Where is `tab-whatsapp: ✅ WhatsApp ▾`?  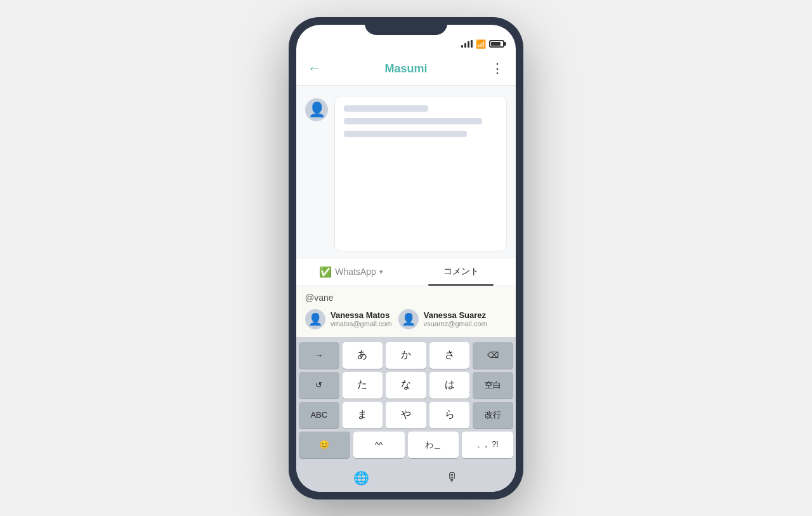 tab-whatsapp: ✅ WhatsApp ▾ is located at coordinates (351, 272).